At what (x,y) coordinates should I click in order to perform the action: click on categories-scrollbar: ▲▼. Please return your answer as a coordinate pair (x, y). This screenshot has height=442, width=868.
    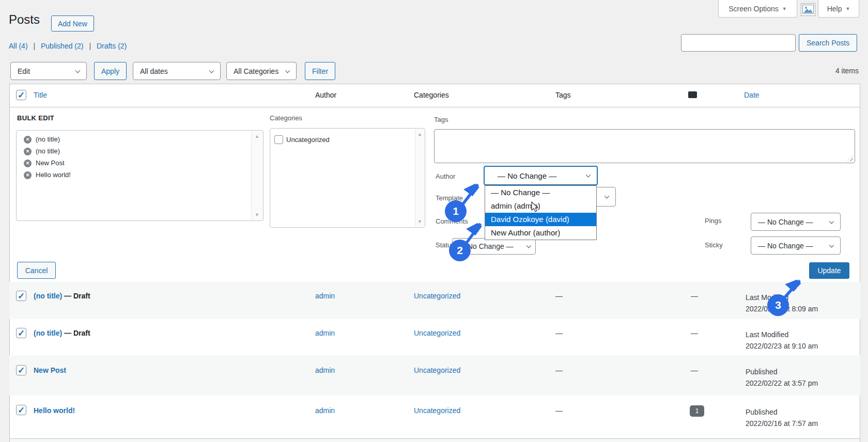
    Looking at the image, I should click on (420, 178).